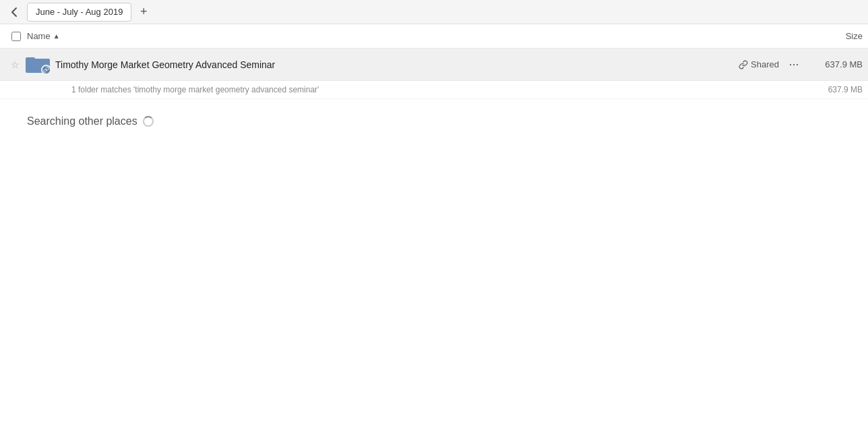 This screenshot has height=437, width=868. I want to click on more-icon: ···, so click(794, 65).